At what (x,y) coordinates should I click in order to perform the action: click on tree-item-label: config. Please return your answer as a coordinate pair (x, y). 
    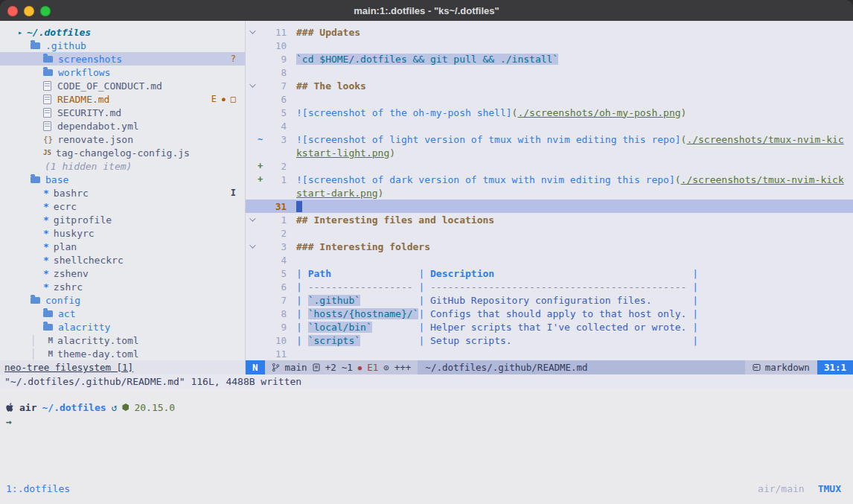
    Looking at the image, I should click on (63, 301).